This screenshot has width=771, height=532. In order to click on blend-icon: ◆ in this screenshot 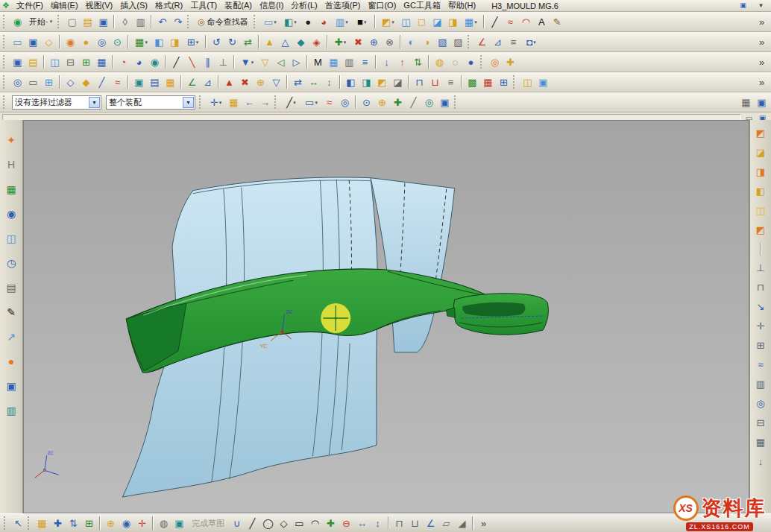, I will do `click(301, 42)`.